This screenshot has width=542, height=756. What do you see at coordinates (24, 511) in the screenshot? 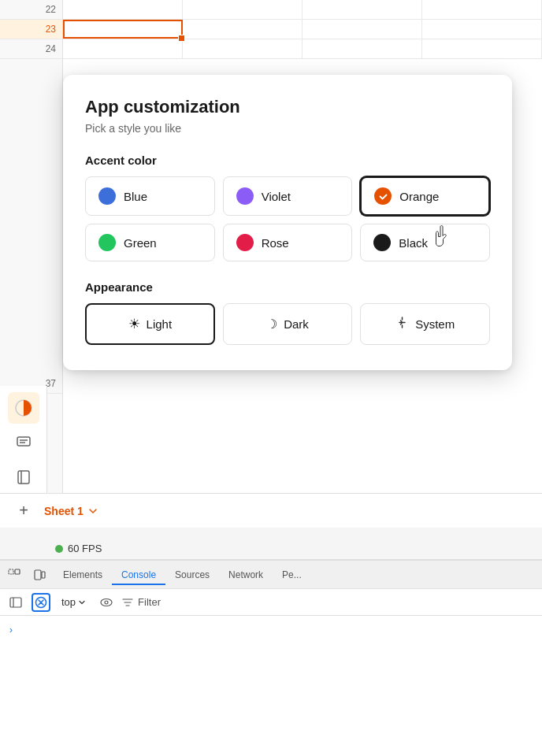
I see `add-sheet-button: +` at bounding box center [24, 511].